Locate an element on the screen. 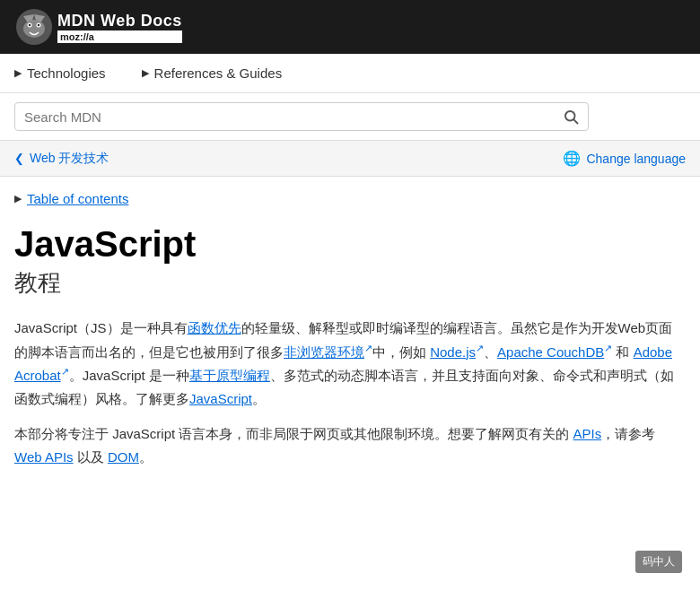 This screenshot has height=591, width=700. p1-text-before-link1: JavaScript（JS）是一种具有 is located at coordinates (101, 328).